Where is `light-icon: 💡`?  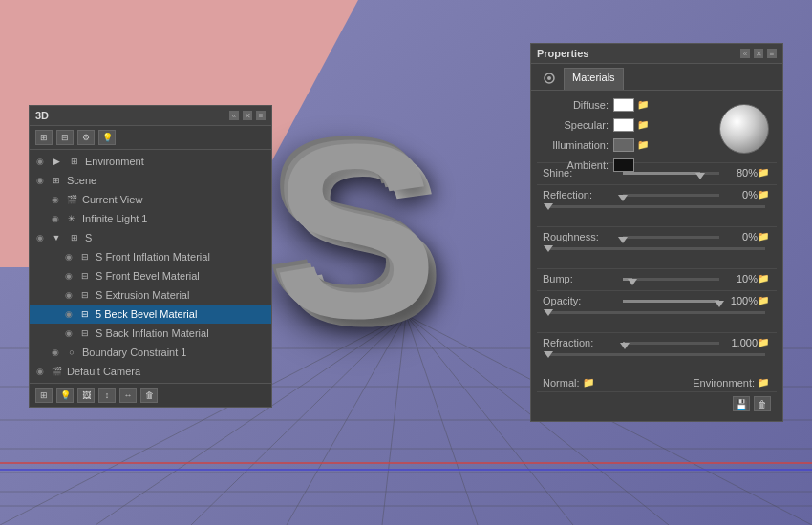
light-icon: 💡 is located at coordinates (107, 137).